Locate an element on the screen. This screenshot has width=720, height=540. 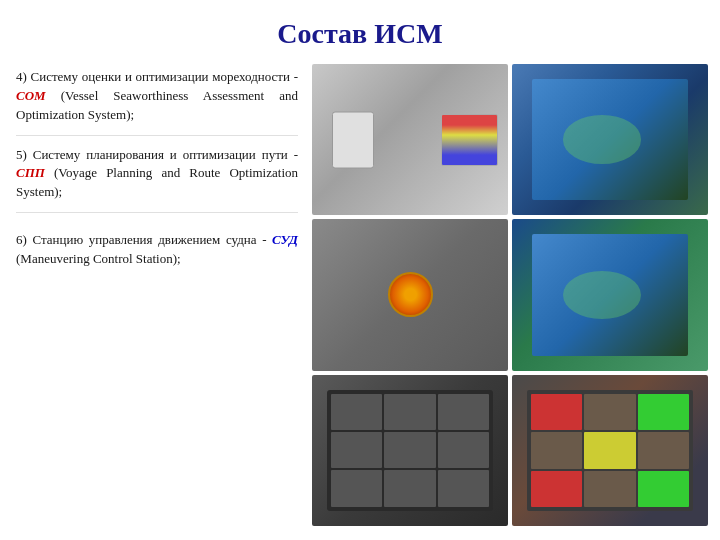
compass-visual is located at coordinates (410, 294).